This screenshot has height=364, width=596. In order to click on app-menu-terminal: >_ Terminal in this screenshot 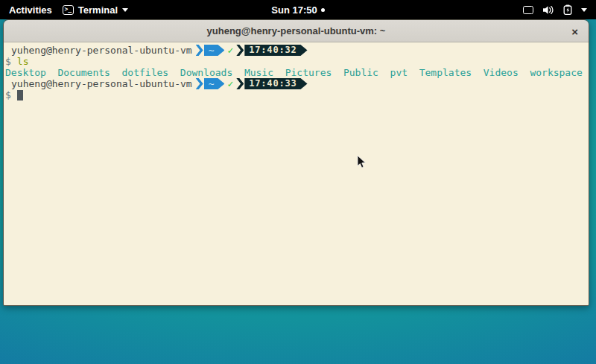, I will do `click(95, 10)`.